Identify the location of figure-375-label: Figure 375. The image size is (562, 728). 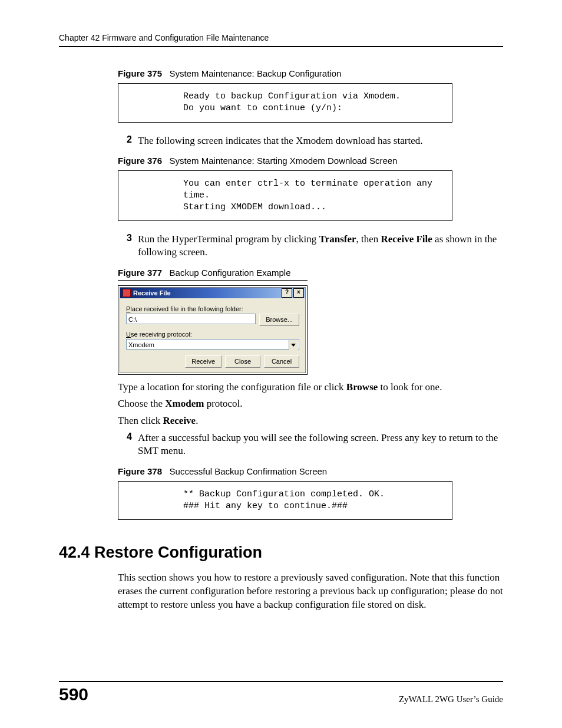
(140, 73).